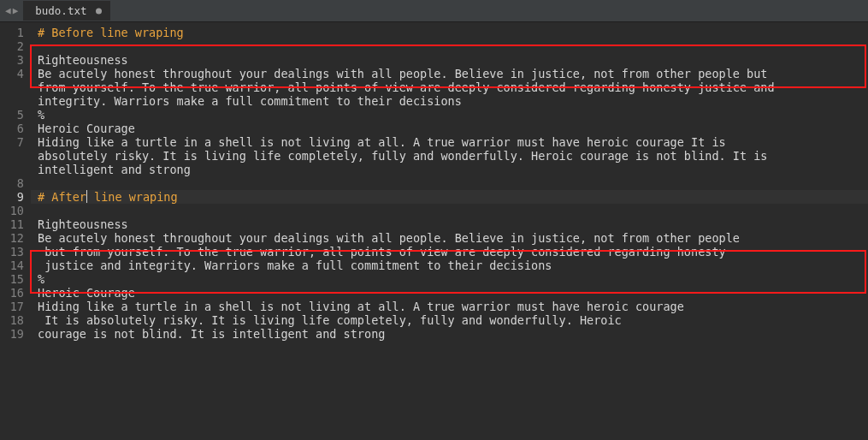 This screenshot has width=868, height=440. What do you see at coordinates (15, 128) in the screenshot?
I see `line-number: 6` at bounding box center [15, 128].